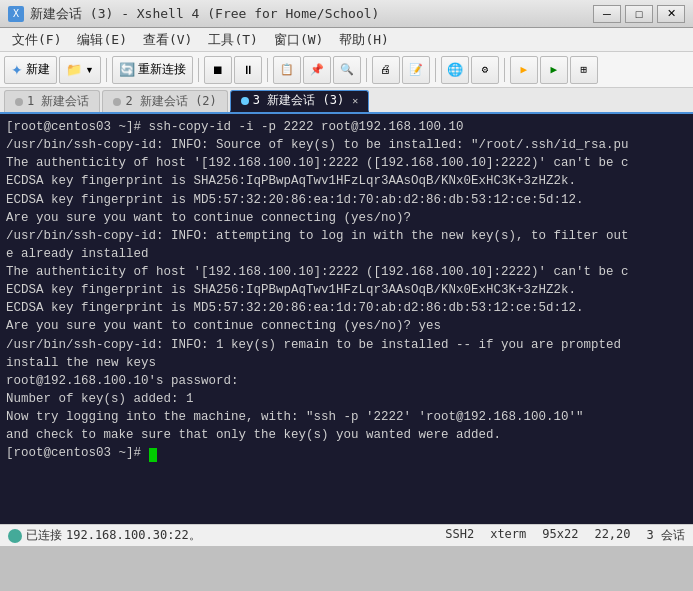  I want to click on globe-icon: 🌐, so click(455, 70).